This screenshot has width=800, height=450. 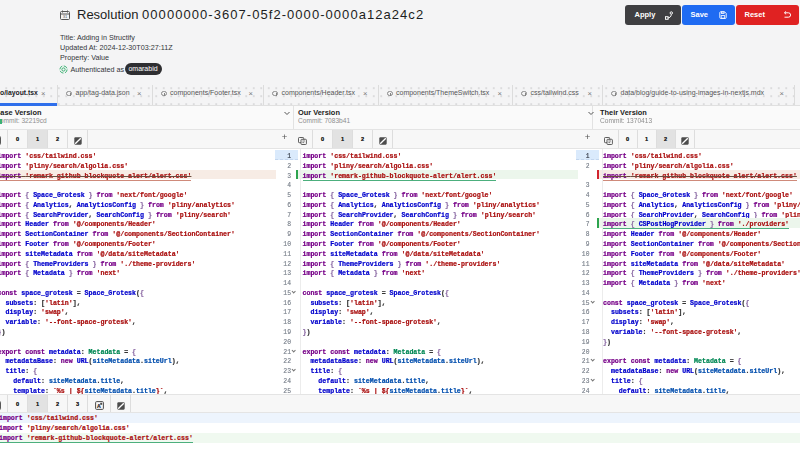 What do you see at coordinates (66, 16) in the screenshot?
I see `svg-text: 31` at bounding box center [66, 16].